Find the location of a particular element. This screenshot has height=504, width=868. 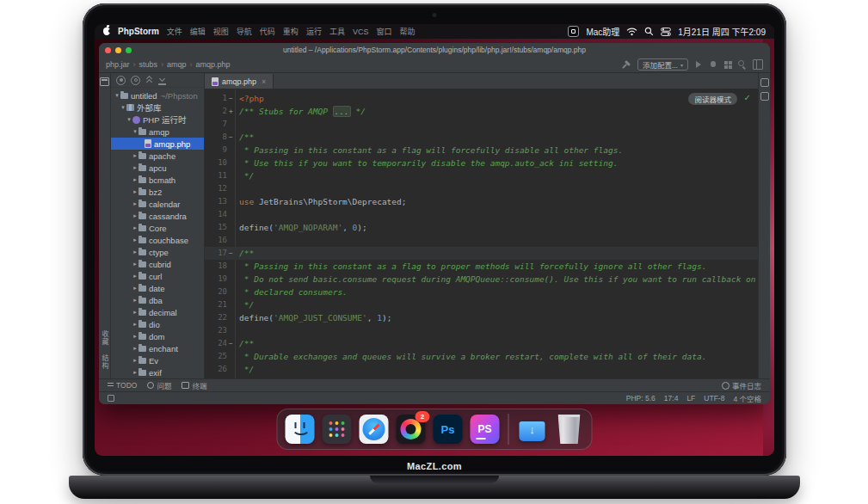

code-line: 22define('AMQP_JUST_CONSUME', 1); is located at coordinates (482, 318).